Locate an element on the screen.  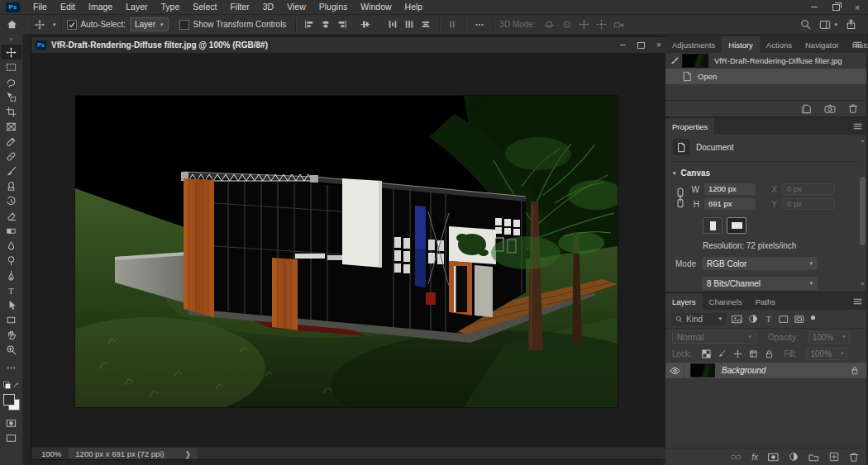
tool-rectangular-marquee is located at coordinates (12, 67).